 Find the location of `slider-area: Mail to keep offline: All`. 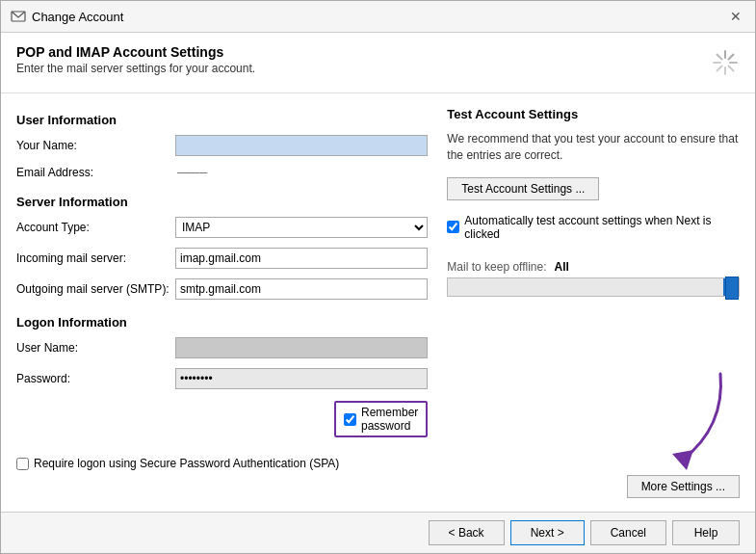

slider-area: Mail to keep offline: All is located at coordinates (593, 278).